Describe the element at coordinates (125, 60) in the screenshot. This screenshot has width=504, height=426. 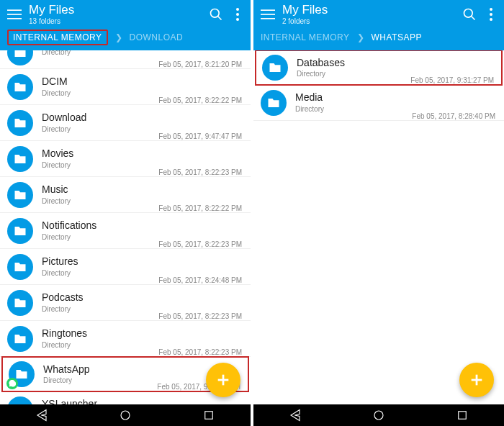
I see `list-item: Directory Feb 05, 2017, 8:21:20 PM` at that location.